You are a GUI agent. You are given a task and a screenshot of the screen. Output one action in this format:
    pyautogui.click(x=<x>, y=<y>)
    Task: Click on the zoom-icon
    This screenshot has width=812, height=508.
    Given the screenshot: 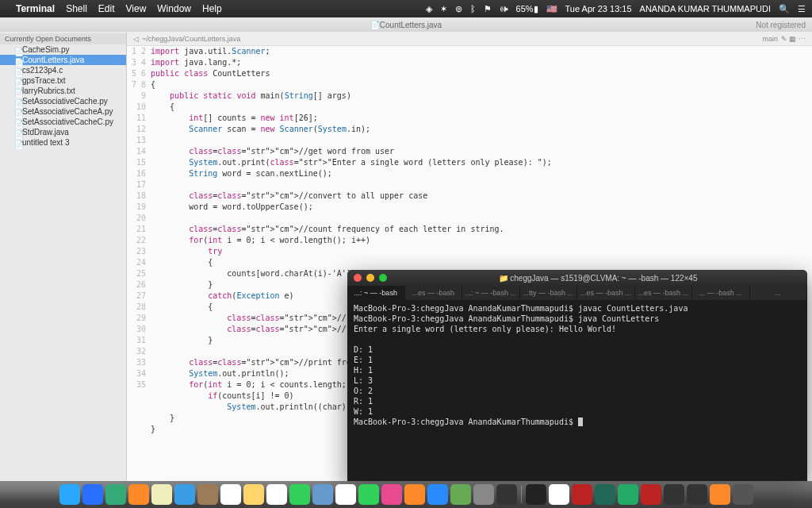 What is the action you would take?
    pyautogui.click(x=383, y=278)
    